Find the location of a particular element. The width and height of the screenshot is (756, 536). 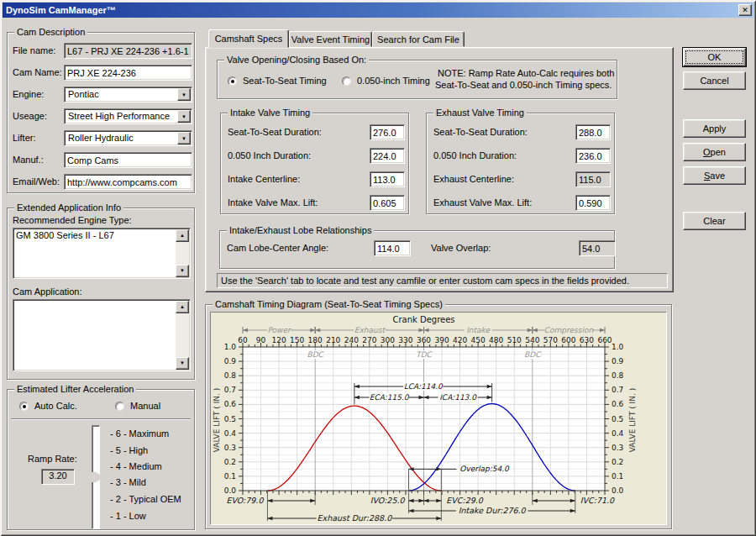

svg-text: 0.6 is located at coordinates (618, 404).